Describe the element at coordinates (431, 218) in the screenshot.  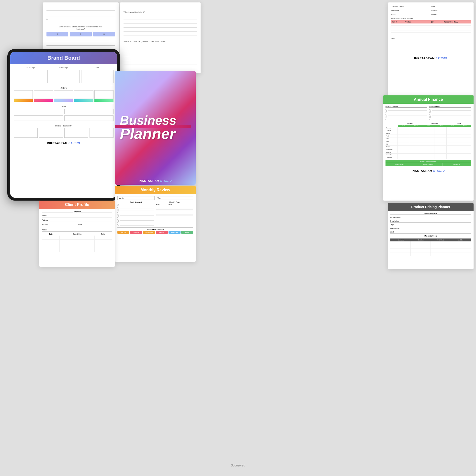
I see `product-name-field: Product Name:` at that location.